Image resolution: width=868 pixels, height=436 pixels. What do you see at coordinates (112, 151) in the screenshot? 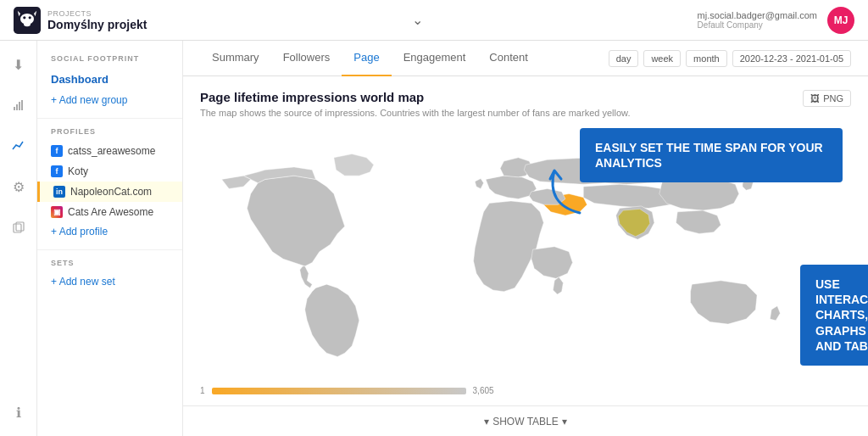
I see `profile-name-1: catss_areawesome` at bounding box center [112, 151].